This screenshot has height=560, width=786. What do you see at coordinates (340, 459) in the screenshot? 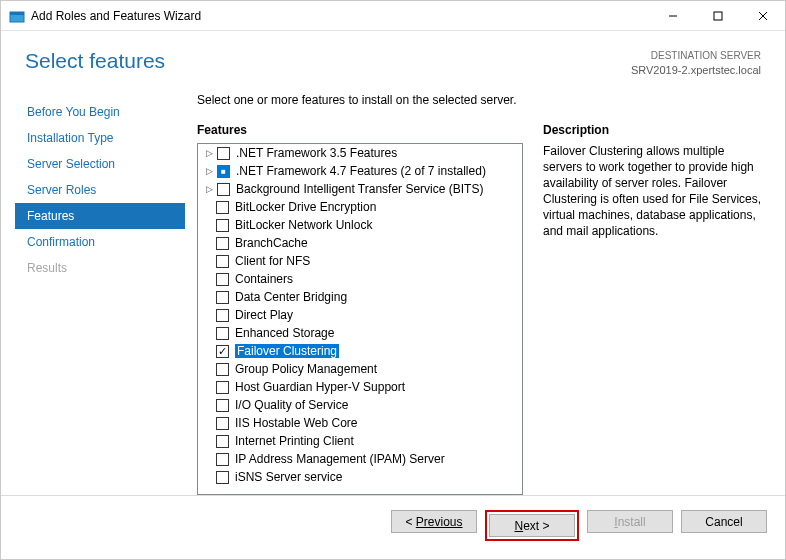
I see `feature-label: IP Address Management (IPAM) Server` at bounding box center [340, 459].